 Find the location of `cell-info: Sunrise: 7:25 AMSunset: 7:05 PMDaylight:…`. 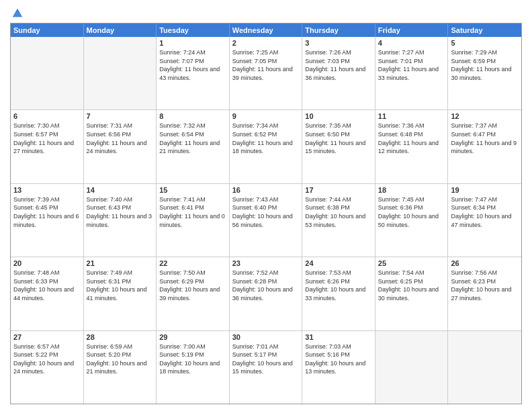

cell-info: Sunrise: 7:25 AMSunset: 7:05 PMDaylight:… is located at coordinates (266, 65).